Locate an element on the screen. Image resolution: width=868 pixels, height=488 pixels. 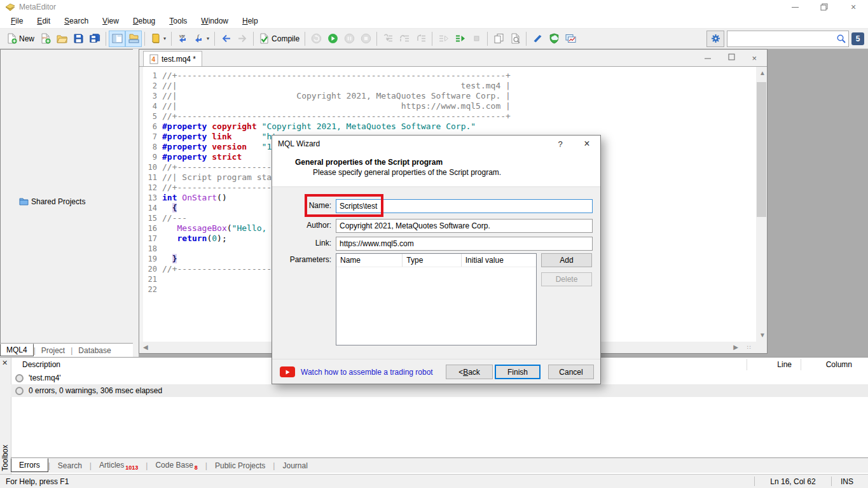
toolbox-tab-code-base: Code Base8 is located at coordinates (176, 466).